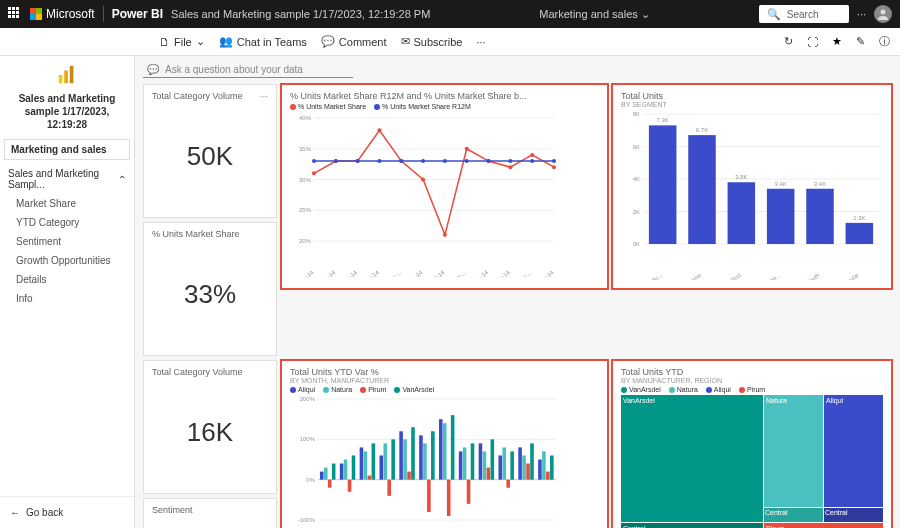  I want to click on tile-title: % Units Market Share R12M and % Units Ma…, so click(444, 96).